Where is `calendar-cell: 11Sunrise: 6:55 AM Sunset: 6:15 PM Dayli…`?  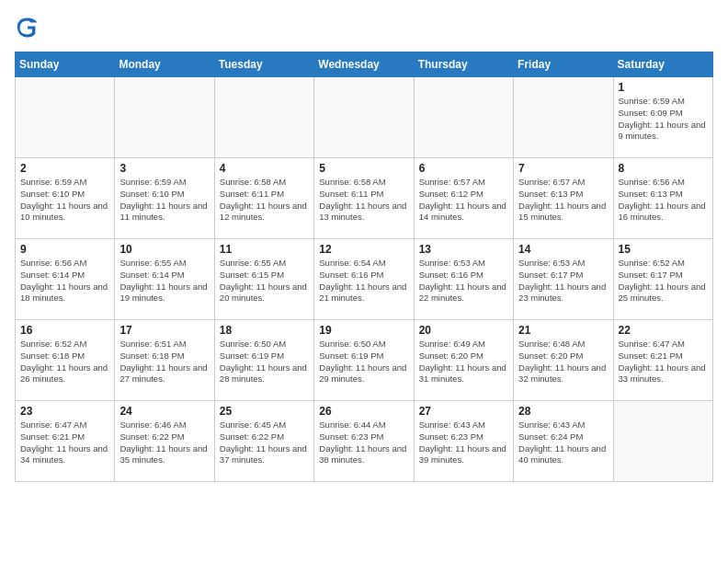 calendar-cell: 11Sunrise: 6:55 AM Sunset: 6:15 PM Dayli… is located at coordinates (264, 280).